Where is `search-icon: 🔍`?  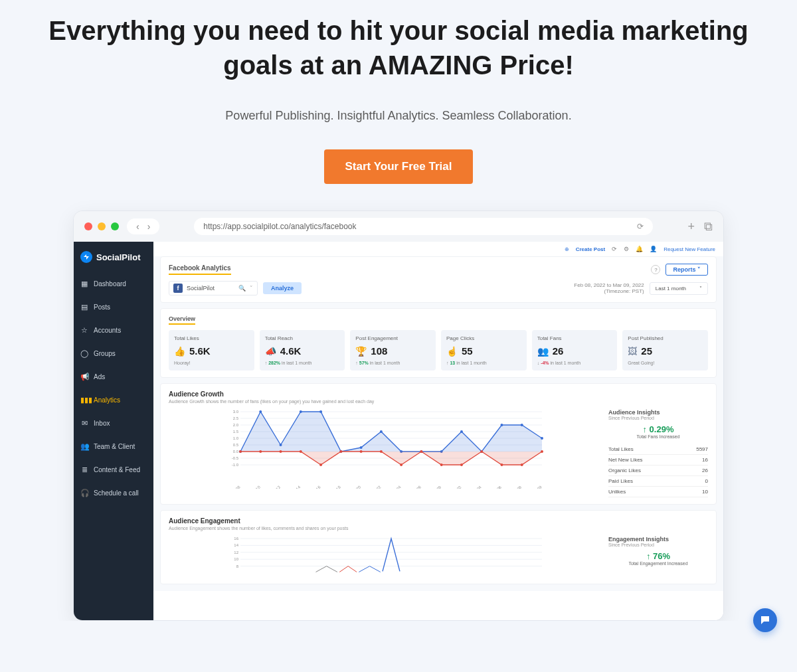 search-icon: 🔍 is located at coordinates (242, 288).